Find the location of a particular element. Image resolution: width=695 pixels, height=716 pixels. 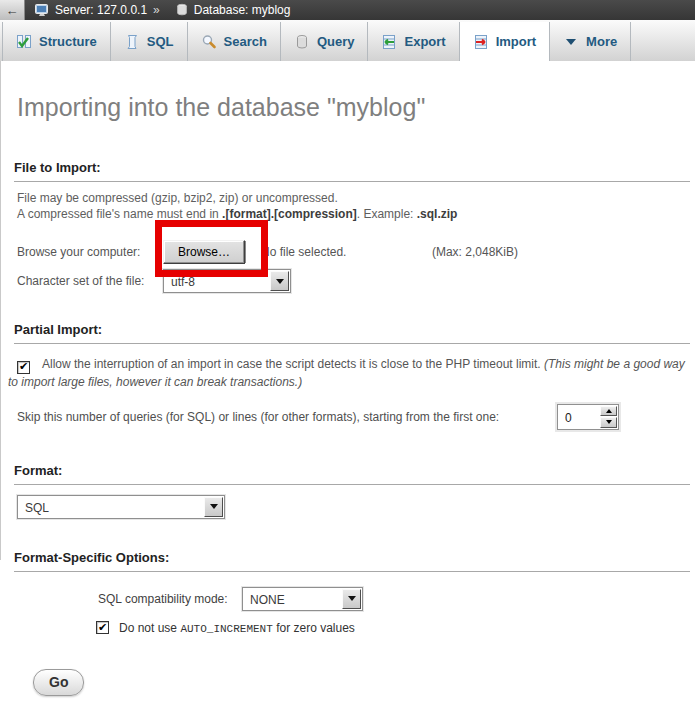

spinner-buttons is located at coordinates (608, 417).